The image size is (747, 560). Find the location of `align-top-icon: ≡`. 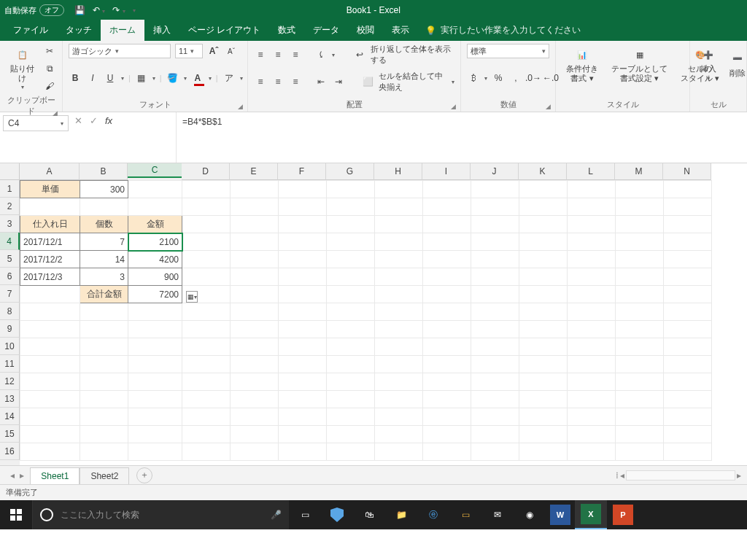

align-top-icon: ≡ is located at coordinates (260, 55).